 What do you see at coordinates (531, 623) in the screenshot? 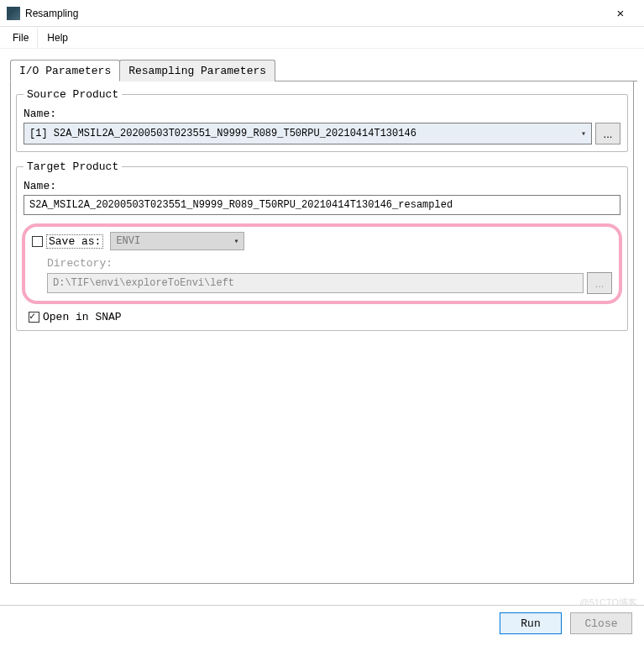
I see `run-button: Run` at bounding box center [531, 623].